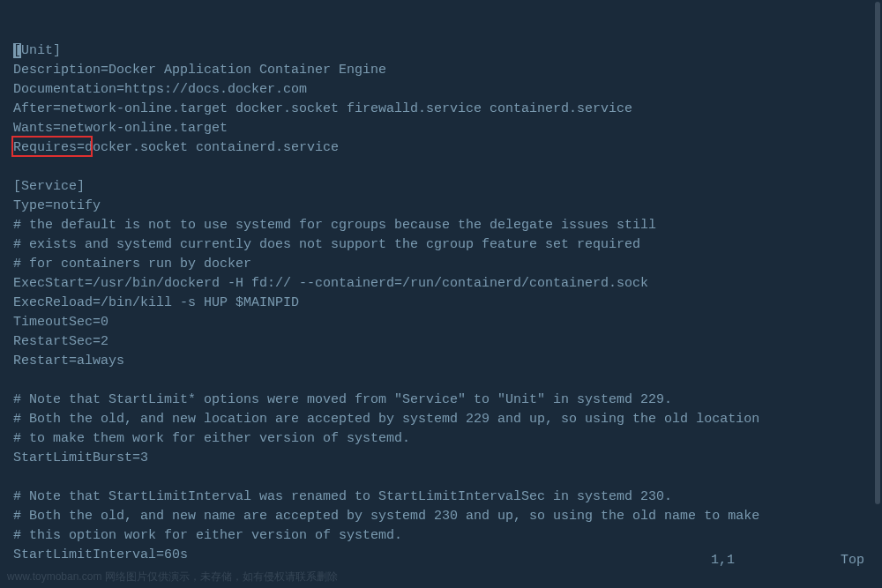 The height and width of the screenshot is (588, 882). I want to click on code-line: Type=notify, so click(441, 206).